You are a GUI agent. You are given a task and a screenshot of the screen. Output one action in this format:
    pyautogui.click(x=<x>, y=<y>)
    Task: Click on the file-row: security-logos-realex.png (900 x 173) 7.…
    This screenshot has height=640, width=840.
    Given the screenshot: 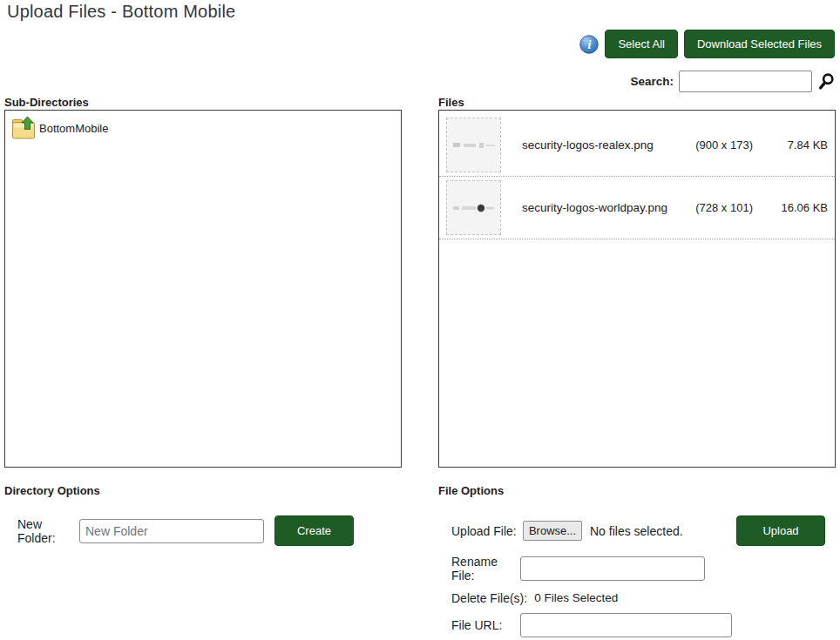 What is the action you would take?
    pyautogui.click(x=637, y=145)
    